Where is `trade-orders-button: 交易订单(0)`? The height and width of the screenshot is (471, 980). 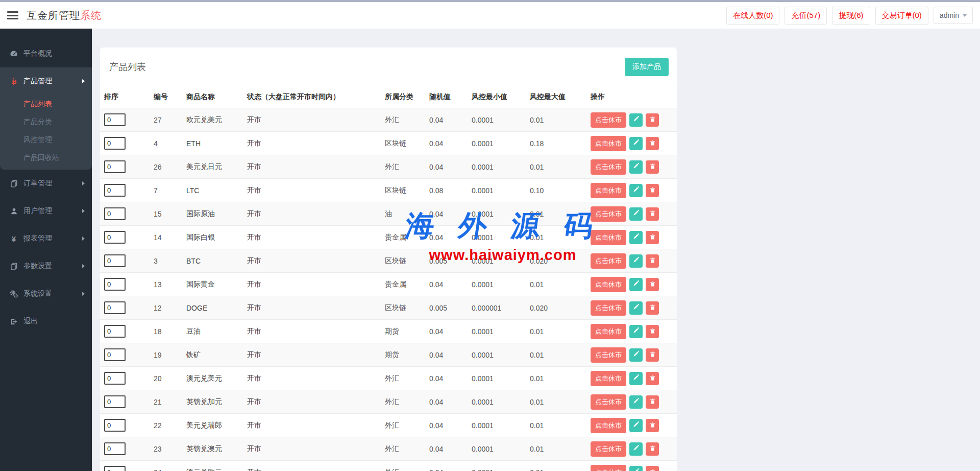 trade-orders-button: 交易订单(0) is located at coordinates (902, 15).